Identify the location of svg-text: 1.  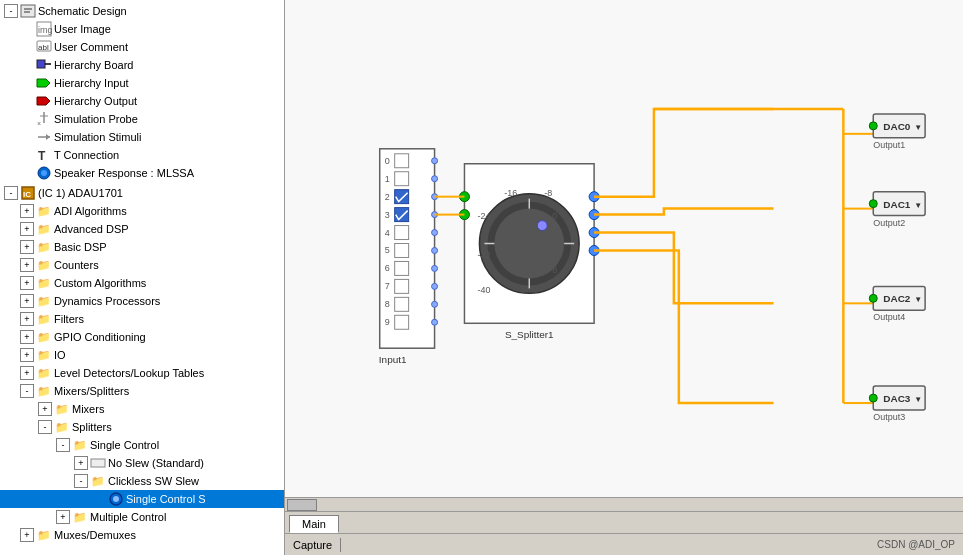
(388, 179).